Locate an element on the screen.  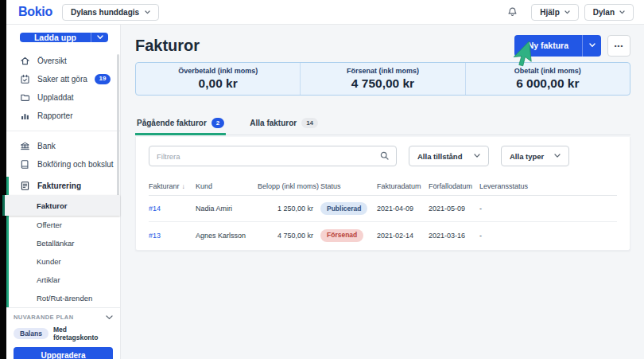
sort-desc-icon: ↓ is located at coordinates (184, 186).